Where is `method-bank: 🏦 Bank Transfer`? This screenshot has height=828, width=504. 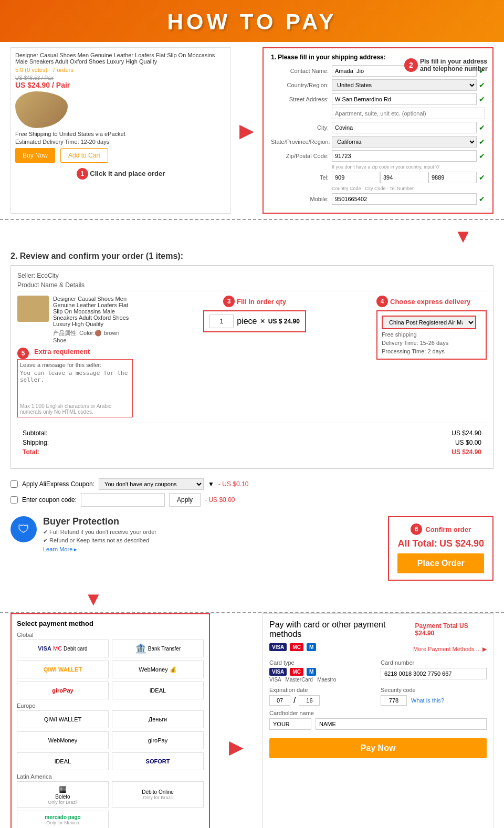 method-bank: 🏦 Bank Transfer is located at coordinates (158, 648).